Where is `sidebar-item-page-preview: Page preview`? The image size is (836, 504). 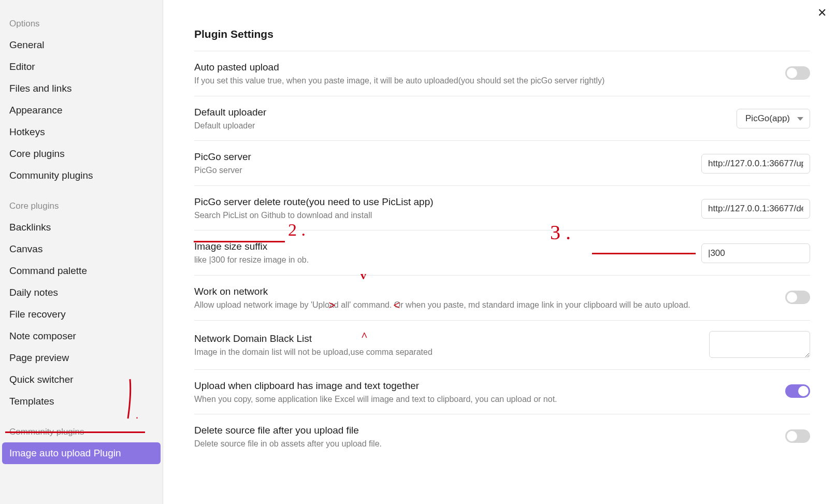
sidebar-item-page-preview: Page preview is located at coordinates (81, 358).